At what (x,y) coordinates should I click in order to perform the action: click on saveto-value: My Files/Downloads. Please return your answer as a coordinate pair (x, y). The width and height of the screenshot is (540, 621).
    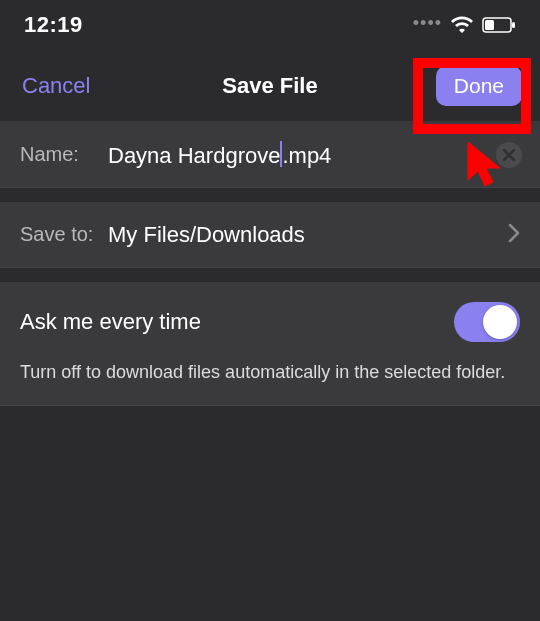
    Looking at the image, I should click on (308, 235).